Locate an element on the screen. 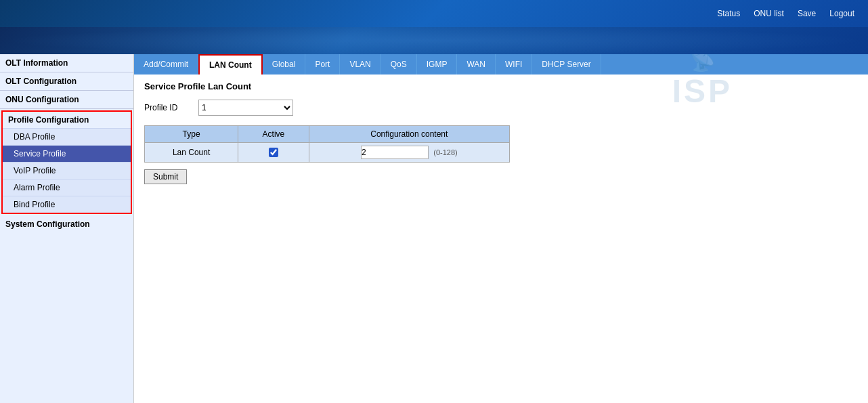 The width and height of the screenshot is (868, 403). row-type-cell: Lan Count is located at coordinates (192, 153).